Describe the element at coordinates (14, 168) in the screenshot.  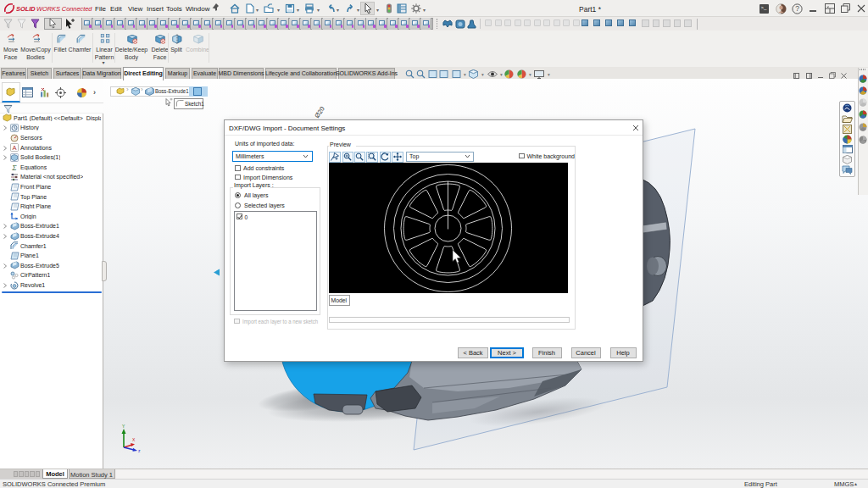
I see `svg-text: Σ` at that location.